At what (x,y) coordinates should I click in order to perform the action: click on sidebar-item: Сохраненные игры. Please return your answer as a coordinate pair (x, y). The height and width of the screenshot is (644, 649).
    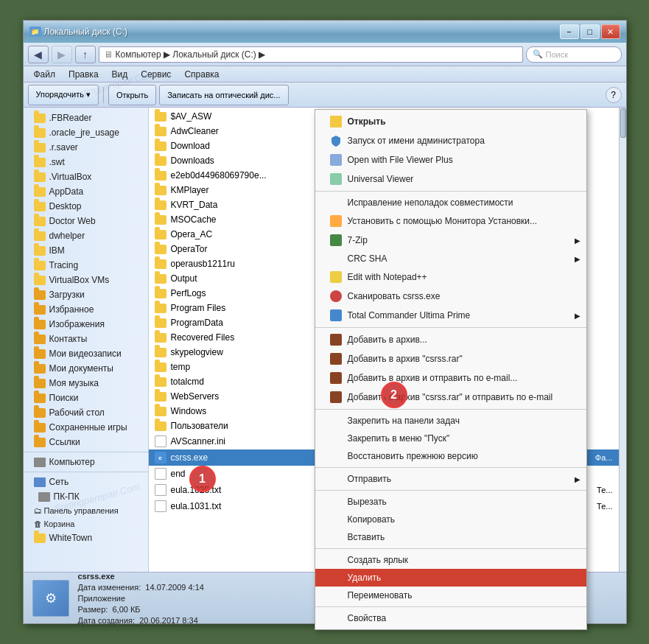
    Looking at the image, I should click on (85, 427).